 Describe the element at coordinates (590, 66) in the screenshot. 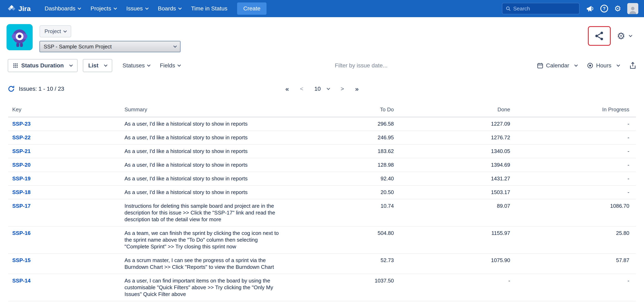

I see `target-icon` at that location.